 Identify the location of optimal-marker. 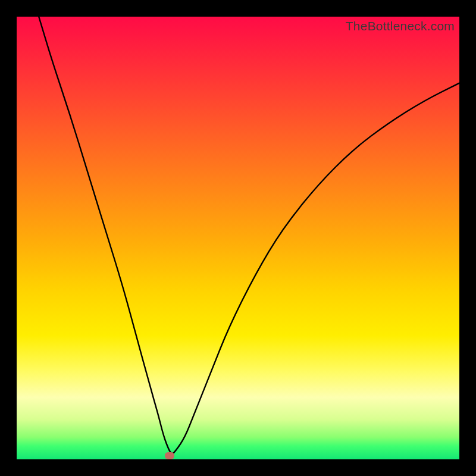
(170, 456).